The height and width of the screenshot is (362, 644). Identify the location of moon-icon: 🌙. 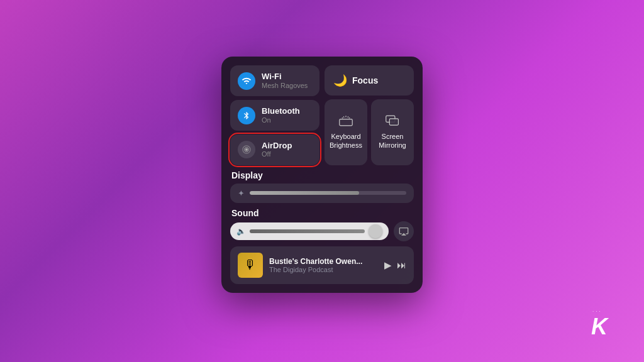
(340, 80).